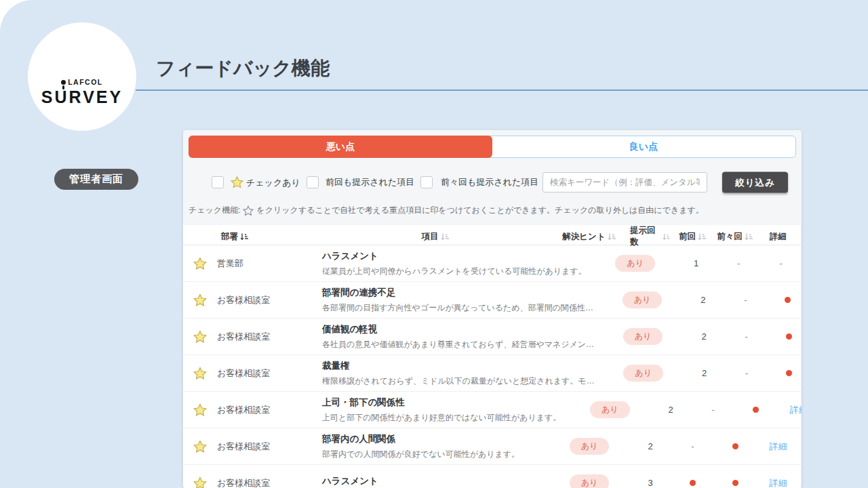 Image resolution: width=868 pixels, height=488 pixels. Describe the element at coordinates (458, 366) in the screenshot. I see `item-title: 裁量権` at that location.